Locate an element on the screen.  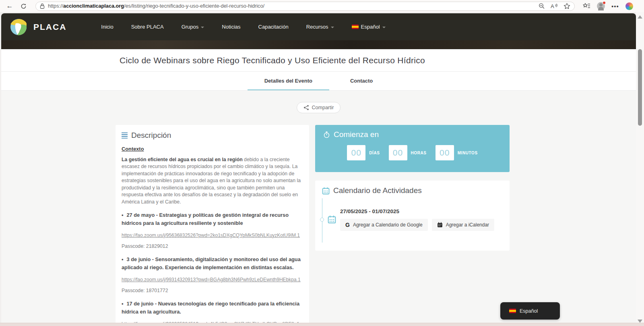
url-domain: accionclimaticaplaca.org is located at coordinates (93, 6).